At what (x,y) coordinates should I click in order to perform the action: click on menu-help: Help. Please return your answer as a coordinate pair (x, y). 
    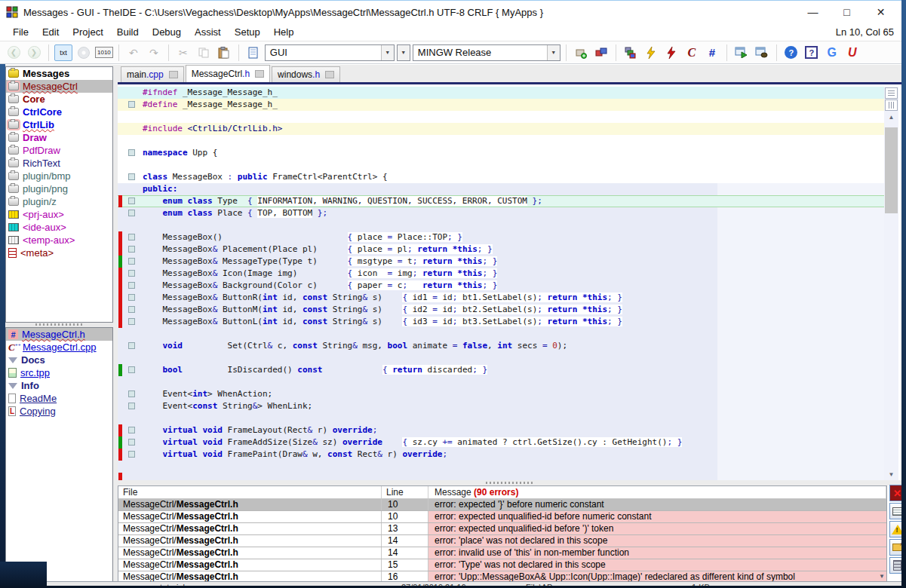
    Looking at the image, I should click on (284, 32).